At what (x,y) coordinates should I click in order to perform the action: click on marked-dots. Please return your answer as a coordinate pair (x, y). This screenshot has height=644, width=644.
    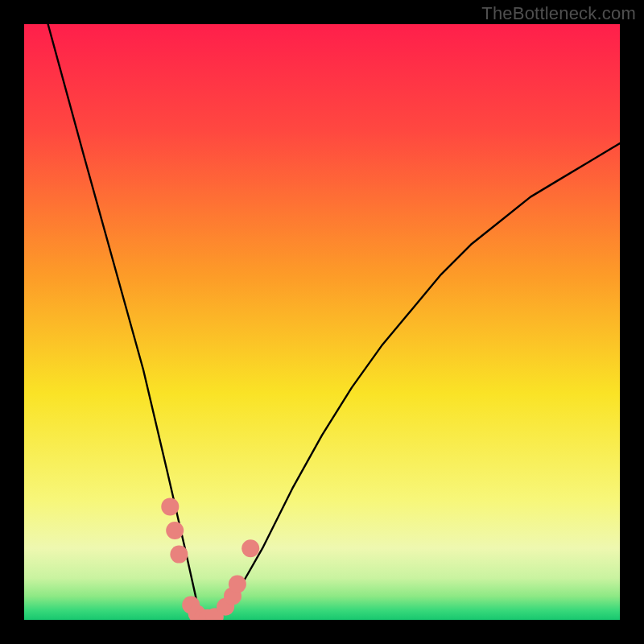
    Looking at the image, I should click on (210, 559).